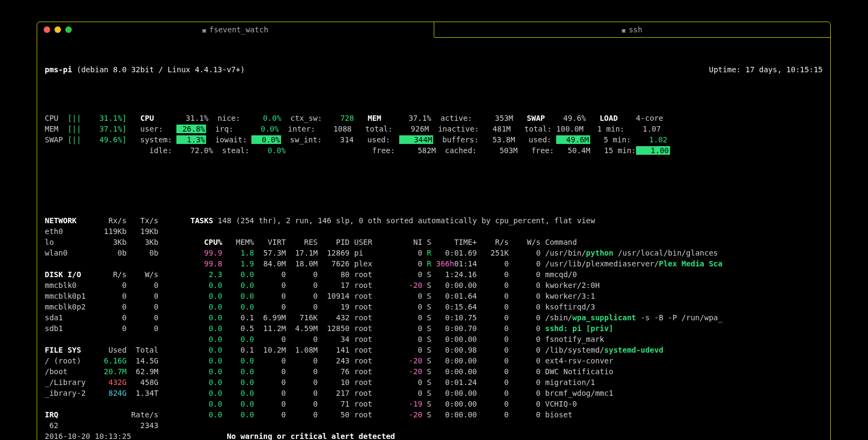 The height and width of the screenshot is (440, 868). What do you see at coordinates (434, 30) in the screenshot?
I see `titlebar: ▣fsevent_watch ▣ssh` at bounding box center [434, 30].